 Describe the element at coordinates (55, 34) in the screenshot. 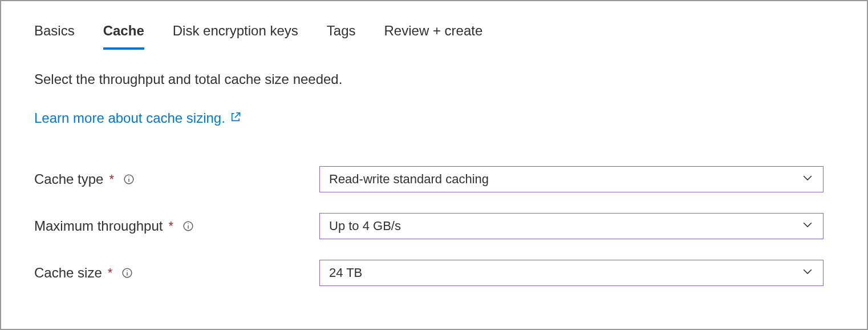

I see `tab-basics: Basics` at that location.